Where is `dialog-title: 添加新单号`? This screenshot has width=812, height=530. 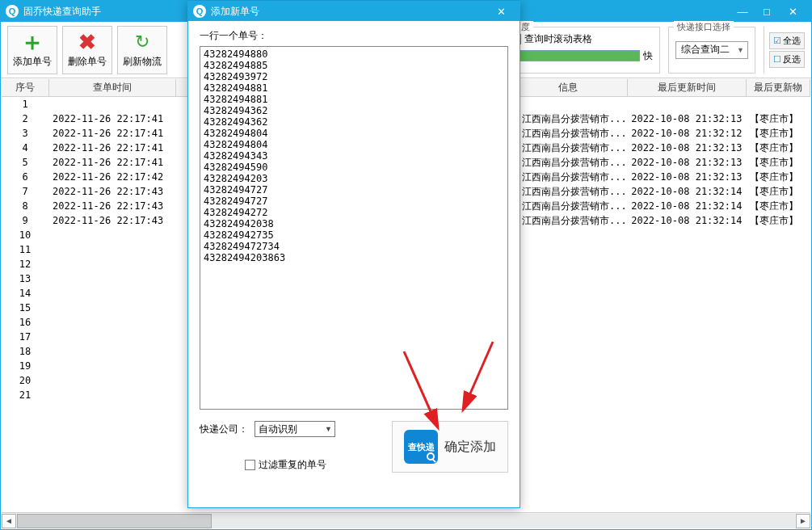
dialog-title: 添加新单号 is located at coordinates (235, 11).